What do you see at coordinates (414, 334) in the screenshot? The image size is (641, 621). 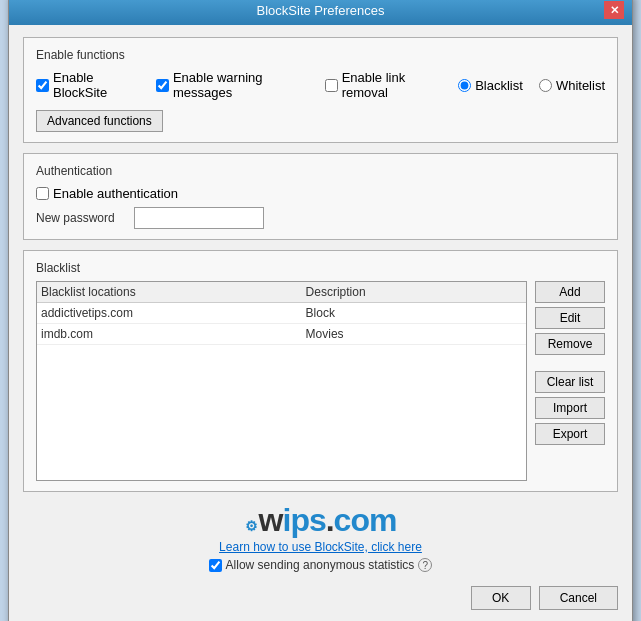 I see `row-description: Movies` at bounding box center [414, 334].